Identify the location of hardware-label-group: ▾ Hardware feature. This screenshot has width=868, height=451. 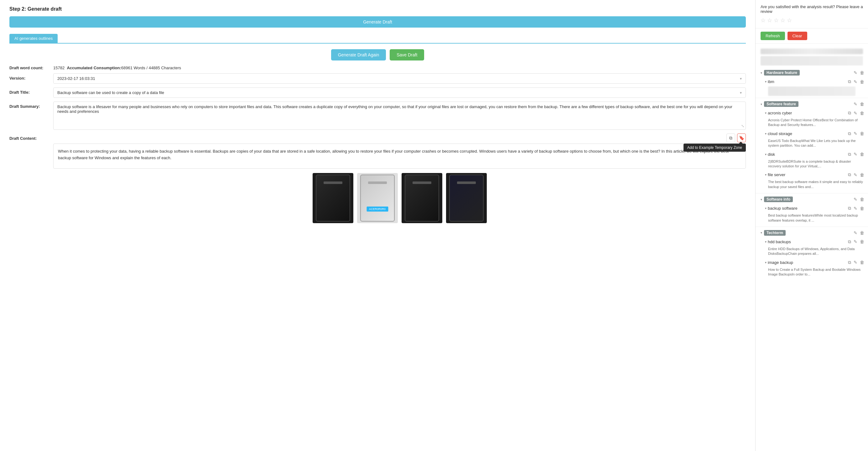
(780, 73).